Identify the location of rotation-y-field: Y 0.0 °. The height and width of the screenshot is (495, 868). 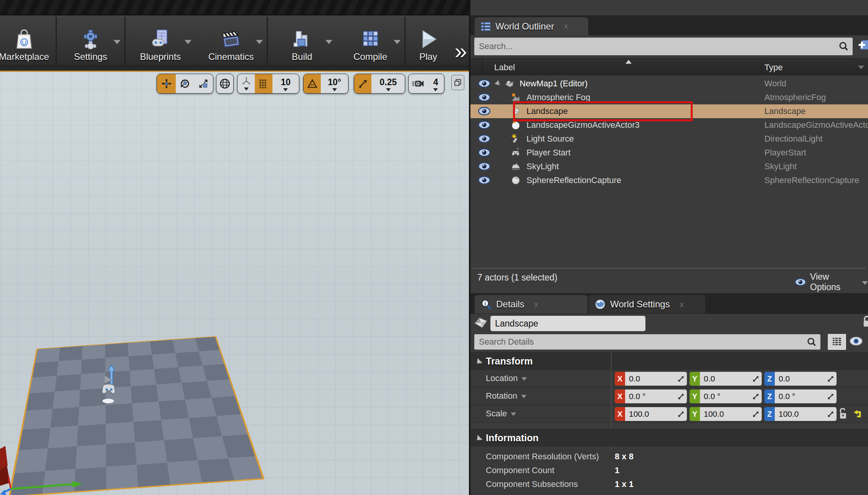
(726, 396).